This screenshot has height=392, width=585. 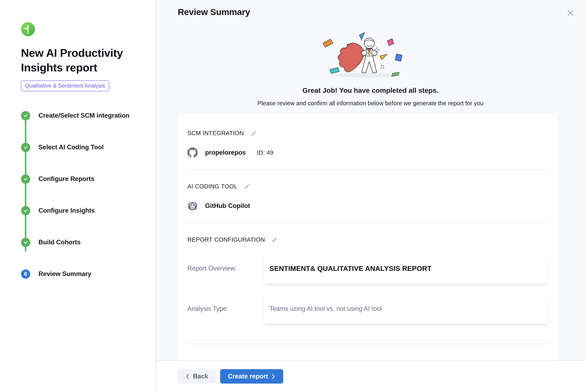 What do you see at coordinates (212, 186) in the screenshot?
I see `ai-coding-tool-heading: AI CODING TOOL` at bounding box center [212, 186].